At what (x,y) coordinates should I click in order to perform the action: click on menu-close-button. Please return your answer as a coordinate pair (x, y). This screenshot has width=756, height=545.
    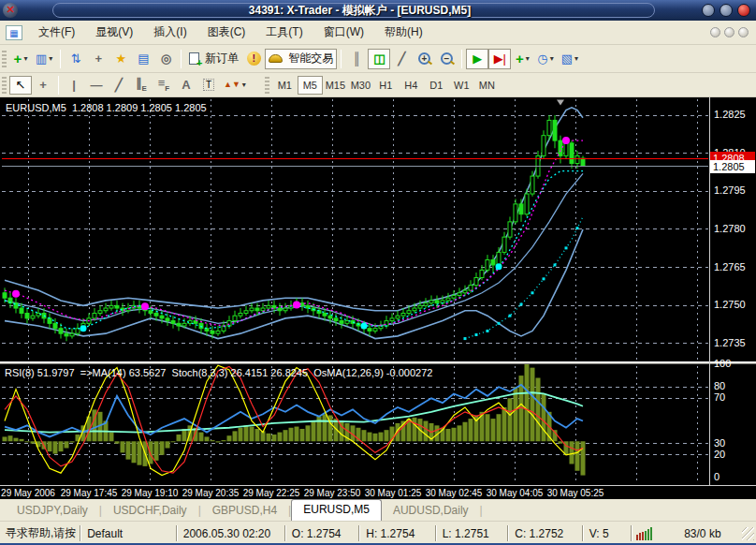
    Looking at the image, I should click on (743, 32).